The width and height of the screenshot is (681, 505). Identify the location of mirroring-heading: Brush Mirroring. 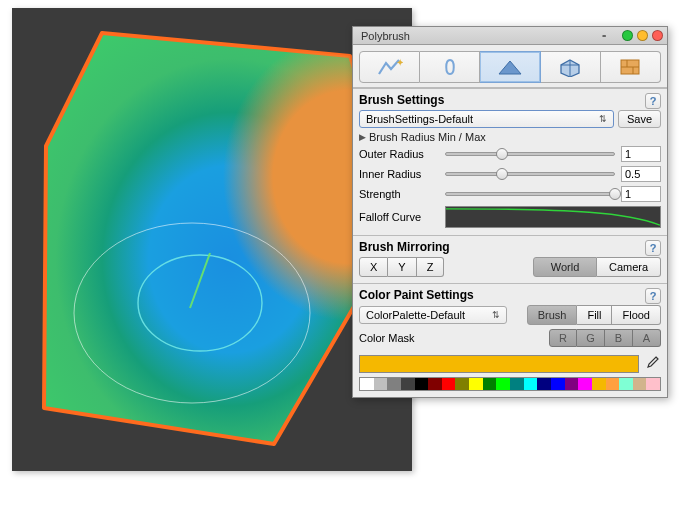
(510, 247).